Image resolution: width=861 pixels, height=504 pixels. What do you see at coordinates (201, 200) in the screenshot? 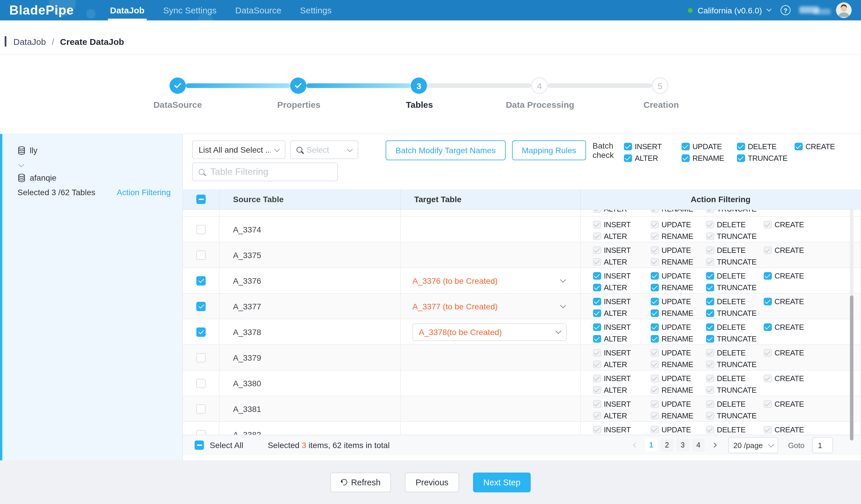
I see `select-page-checkbox` at bounding box center [201, 200].